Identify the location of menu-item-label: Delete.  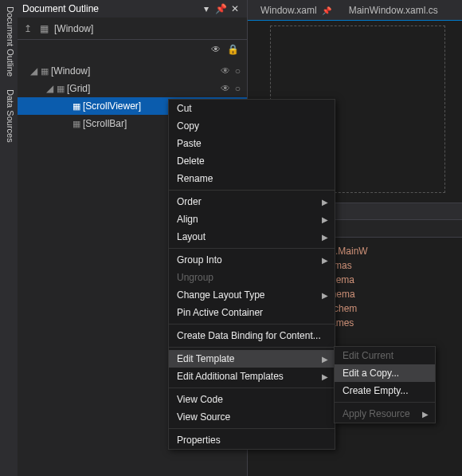
(191, 161).